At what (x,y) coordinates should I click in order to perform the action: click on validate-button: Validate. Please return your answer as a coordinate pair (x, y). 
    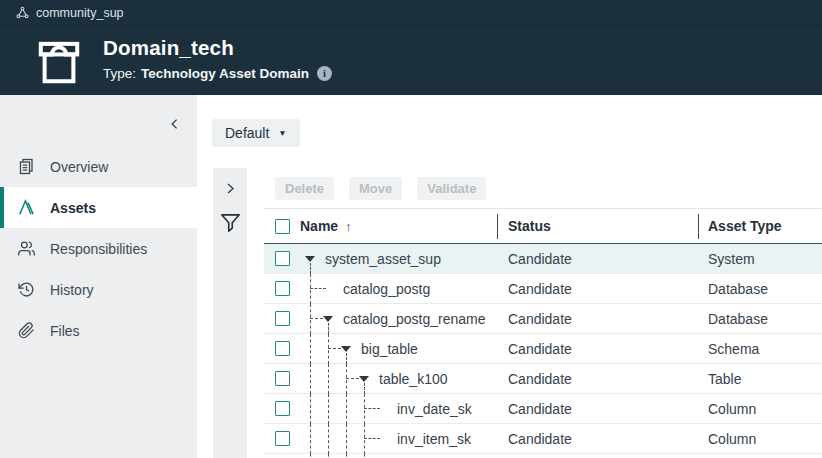
    Looking at the image, I should click on (452, 188).